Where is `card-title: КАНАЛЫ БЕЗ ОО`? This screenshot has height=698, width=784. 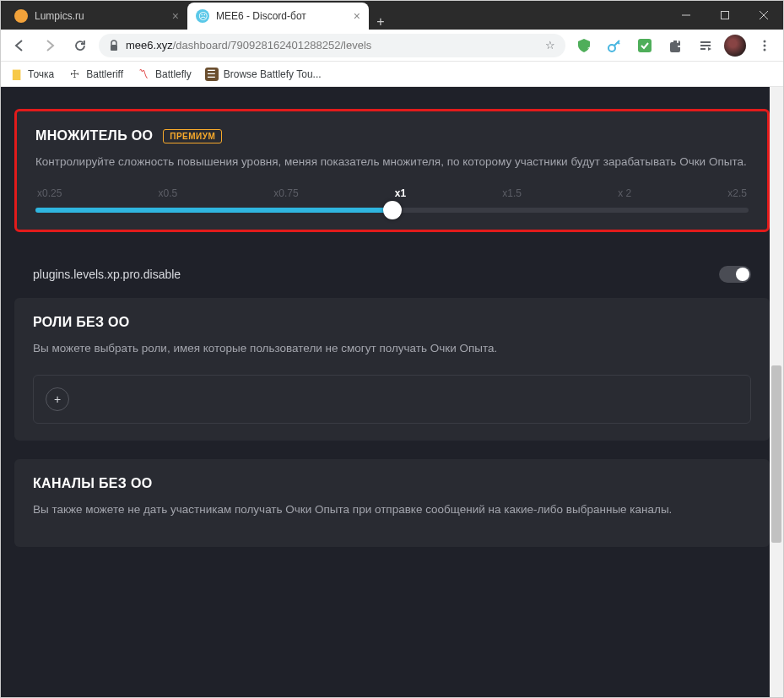 card-title: КАНАЛЫ БЕЗ ОО is located at coordinates (392, 484).